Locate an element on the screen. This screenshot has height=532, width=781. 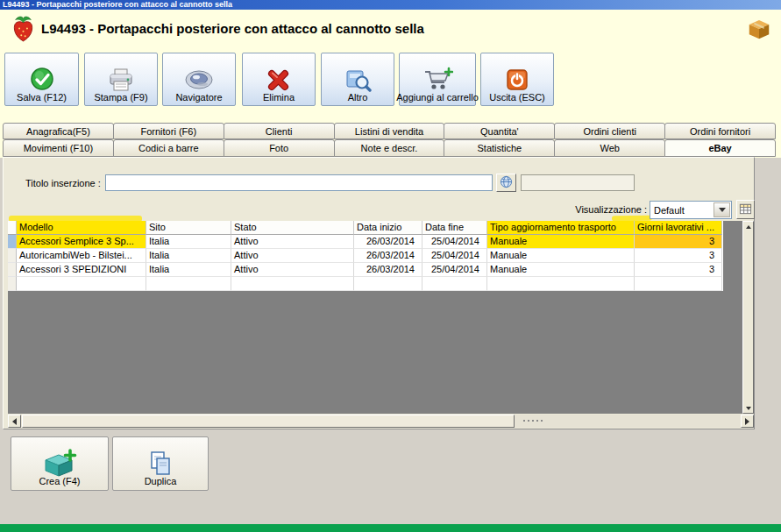
print-button: Stampa (F9) is located at coordinates (121, 79).